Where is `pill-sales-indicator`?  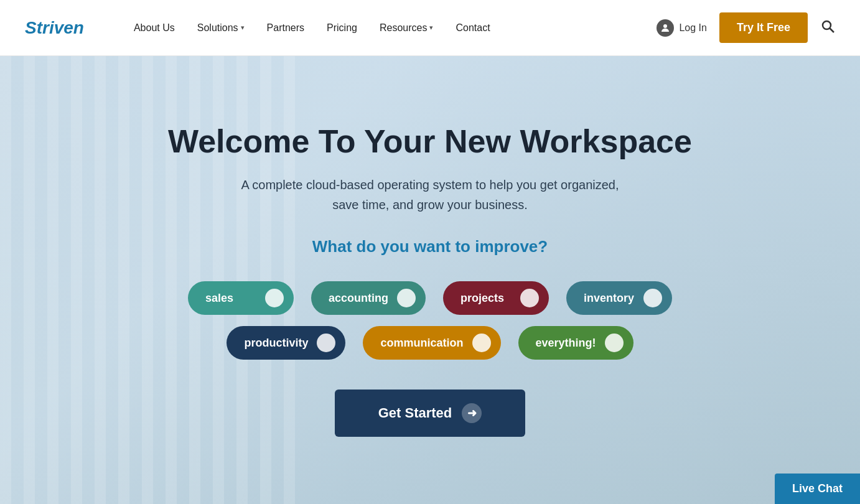
pill-sales-indicator is located at coordinates (274, 298).